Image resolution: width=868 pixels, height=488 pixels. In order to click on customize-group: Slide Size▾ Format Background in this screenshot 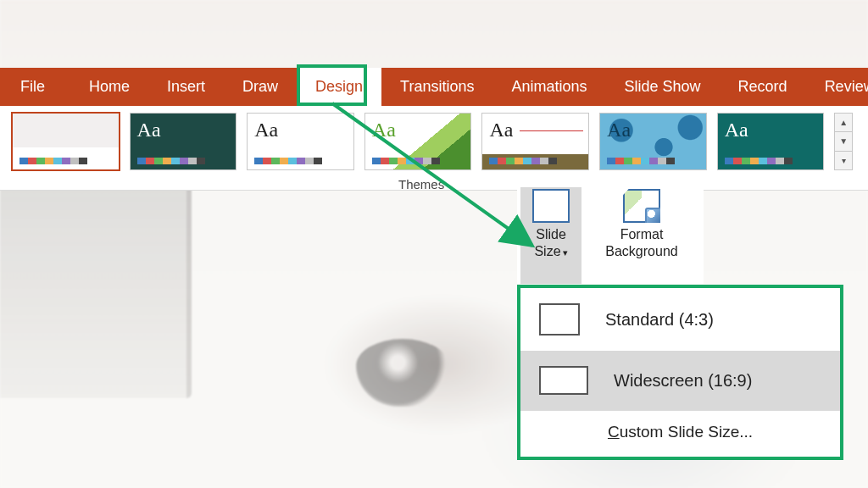, I will do `click(610, 233)`.